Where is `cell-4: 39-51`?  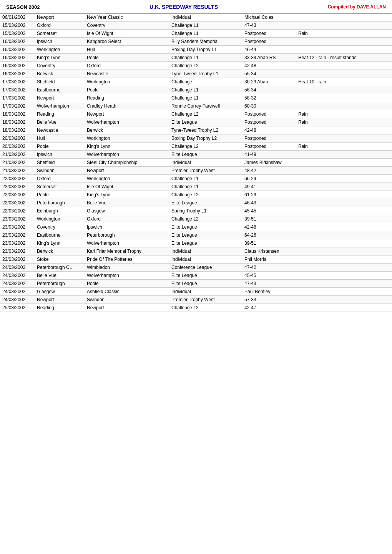 cell-4: 39-51 is located at coordinates (269, 244).